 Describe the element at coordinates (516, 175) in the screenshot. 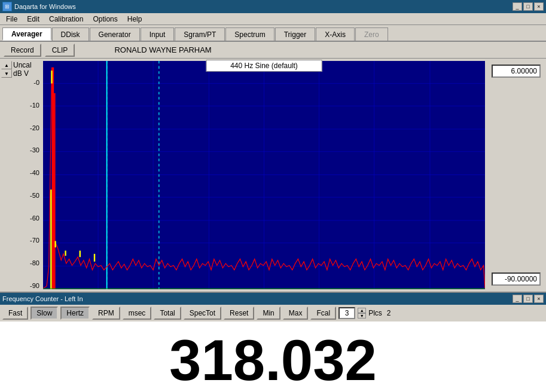

I see `right-panel: 6.00000 -90.00000` at that location.